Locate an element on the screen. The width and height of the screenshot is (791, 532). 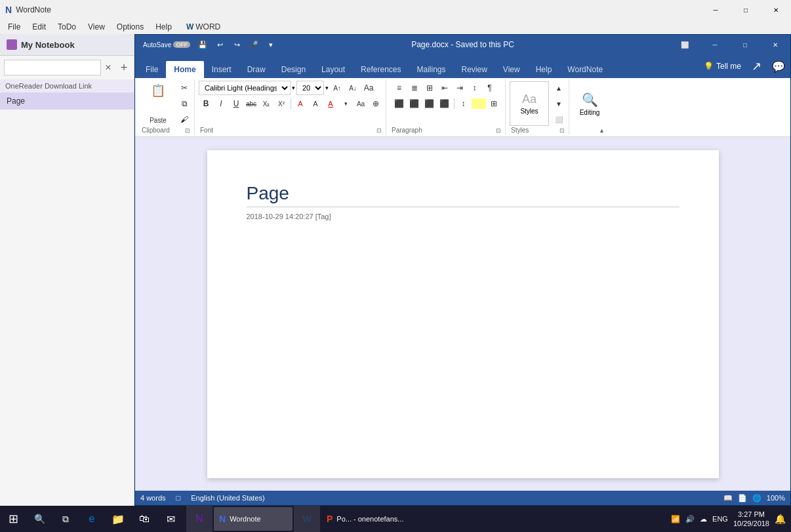
tab-home: Home is located at coordinates (185, 70).